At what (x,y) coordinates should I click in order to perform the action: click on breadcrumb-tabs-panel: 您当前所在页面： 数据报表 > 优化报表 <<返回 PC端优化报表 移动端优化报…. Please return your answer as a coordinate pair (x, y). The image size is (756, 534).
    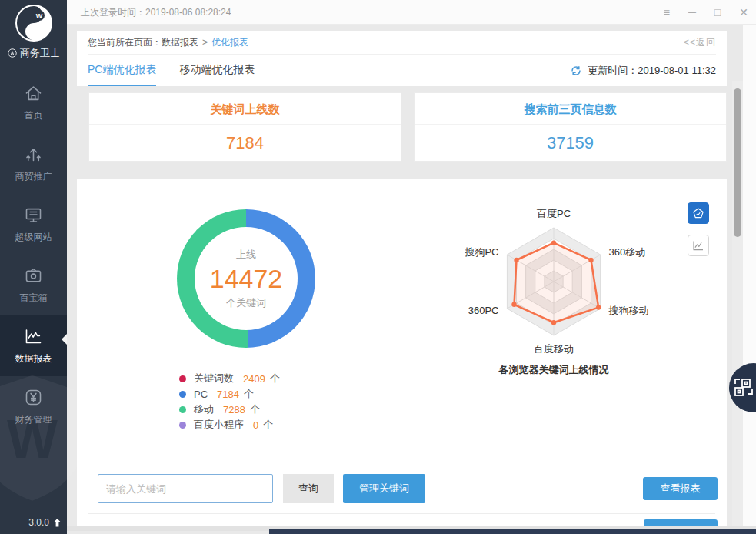
    Looking at the image, I should click on (401, 58).